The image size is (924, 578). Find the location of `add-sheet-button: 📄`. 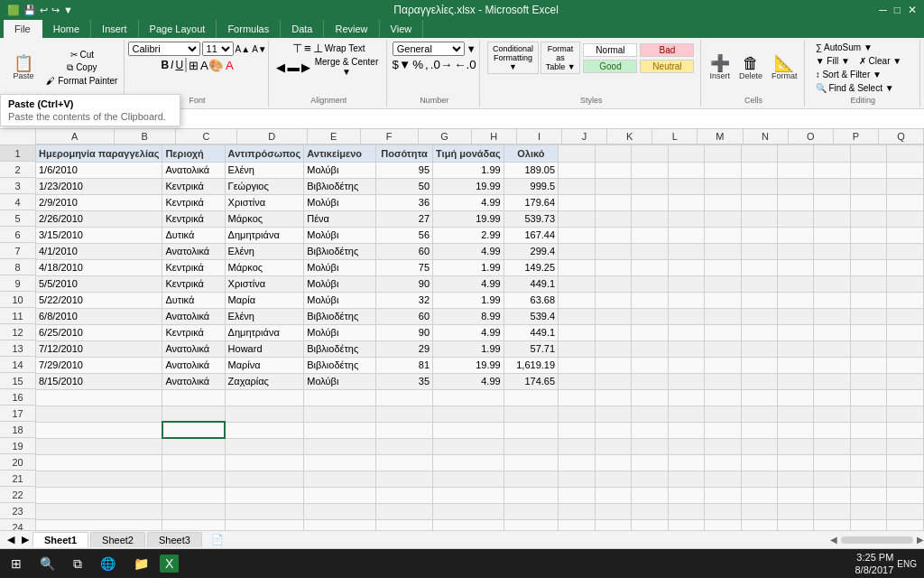

add-sheet-button: 📄 is located at coordinates (217, 540).